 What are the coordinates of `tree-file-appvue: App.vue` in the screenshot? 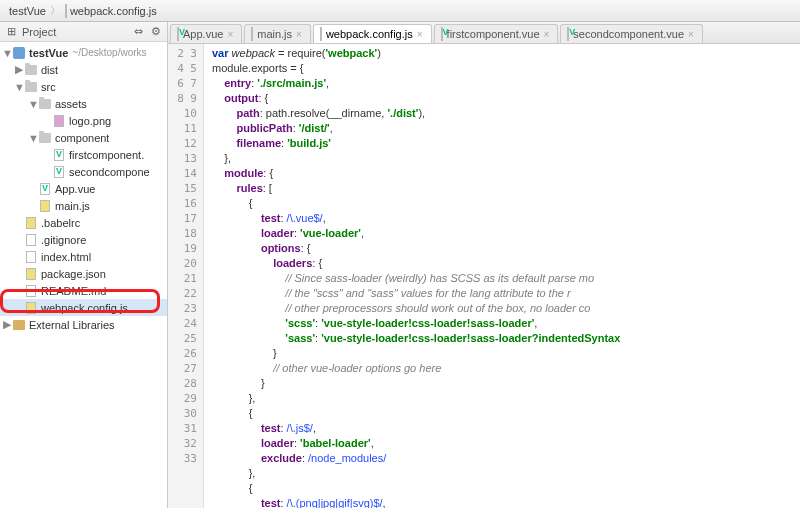 It's located at (84, 188).